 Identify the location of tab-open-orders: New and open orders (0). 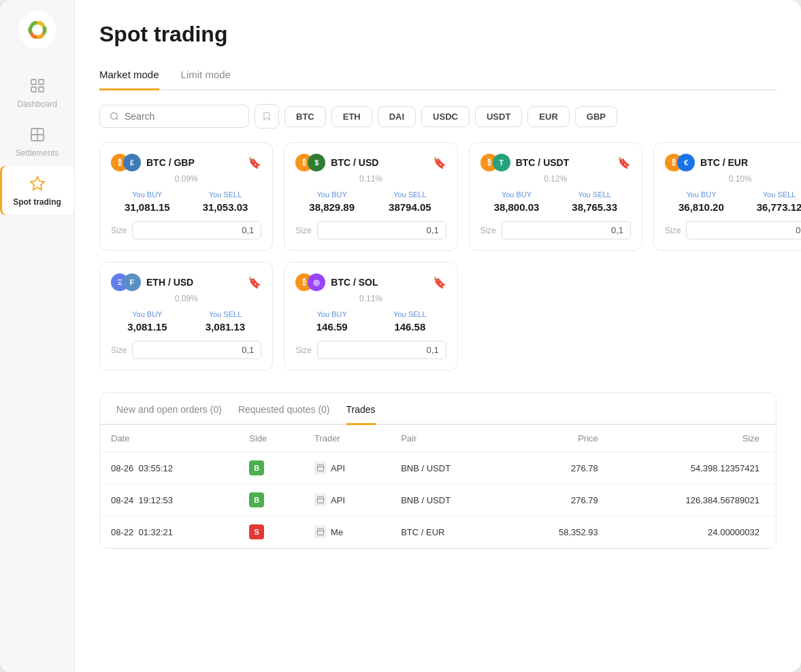
(169, 415).